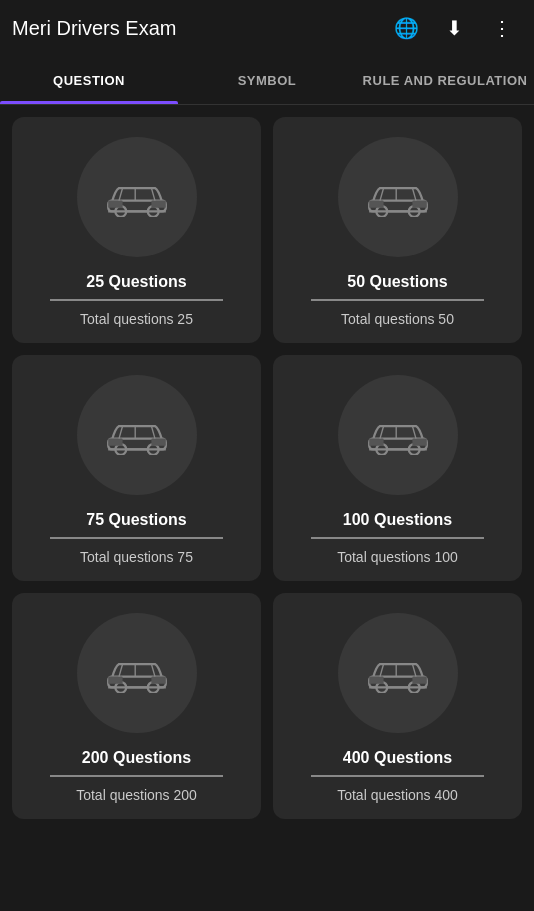 The height and width of the screenshot is (911, 534). I want to click on card-100-subtitle: Total questions 100, so click(398, 557).